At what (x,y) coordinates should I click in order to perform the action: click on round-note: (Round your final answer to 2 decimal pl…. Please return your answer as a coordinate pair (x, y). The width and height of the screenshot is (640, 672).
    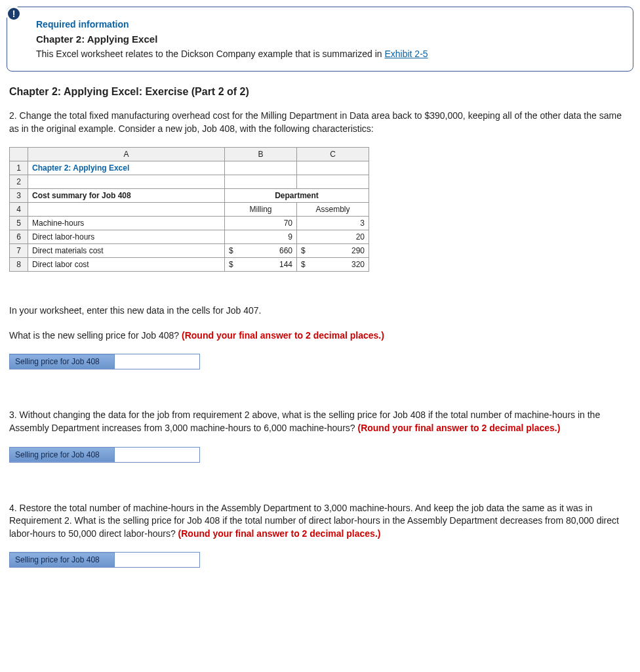
    Looking at the image, I should click on (283, 335).